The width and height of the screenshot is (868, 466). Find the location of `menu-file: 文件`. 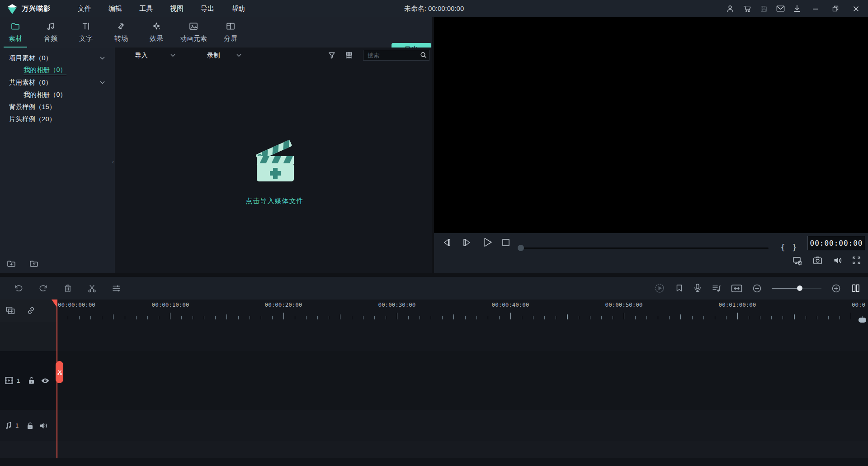

menu-file: 文件 is located at coordinates (85, 9).